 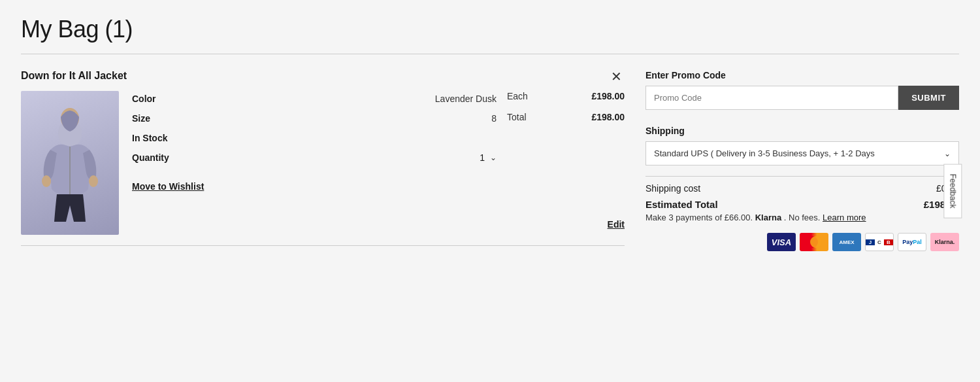 What do you see at coordinates (802, 184) in the screenshot?
I see `shipping-cost-row: Shipping cost £0.00` at bounding box center [802, 184].